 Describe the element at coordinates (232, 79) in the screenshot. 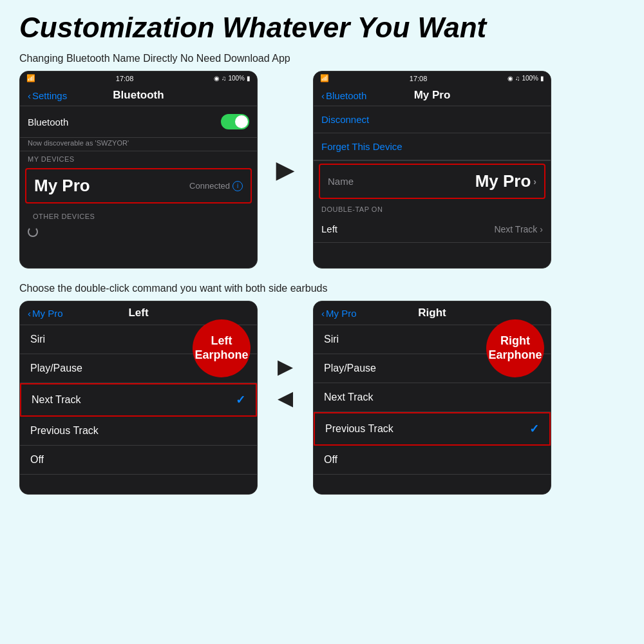

I see `battery-left: ◉ ♫ 100% ▮` at that location.